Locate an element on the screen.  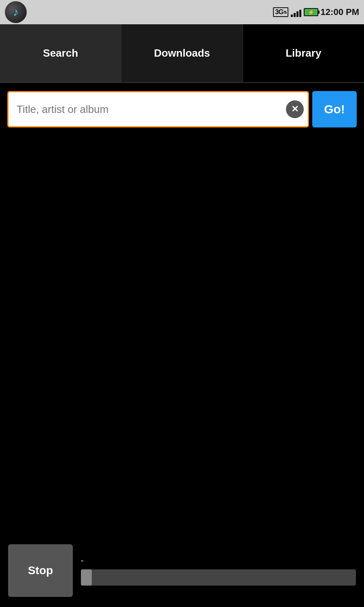
music-note-icon: ♪ is located at coordinates (16, 12).